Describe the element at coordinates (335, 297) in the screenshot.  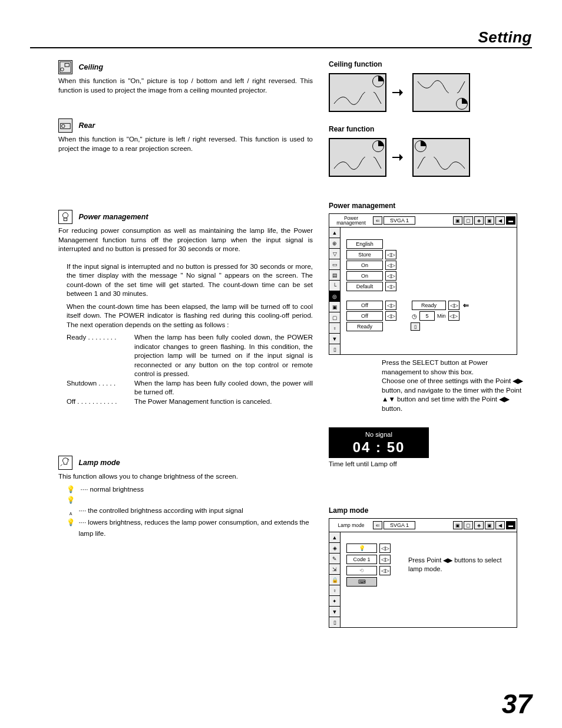
I see `osd-nav-icon: ◎` at that location.